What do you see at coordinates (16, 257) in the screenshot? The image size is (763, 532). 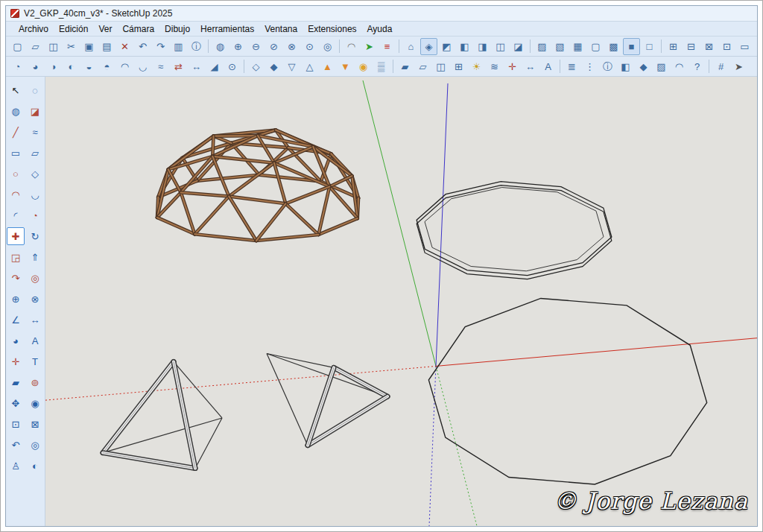 I see `scale-tool: ◲` at bounding box center [16, 257].